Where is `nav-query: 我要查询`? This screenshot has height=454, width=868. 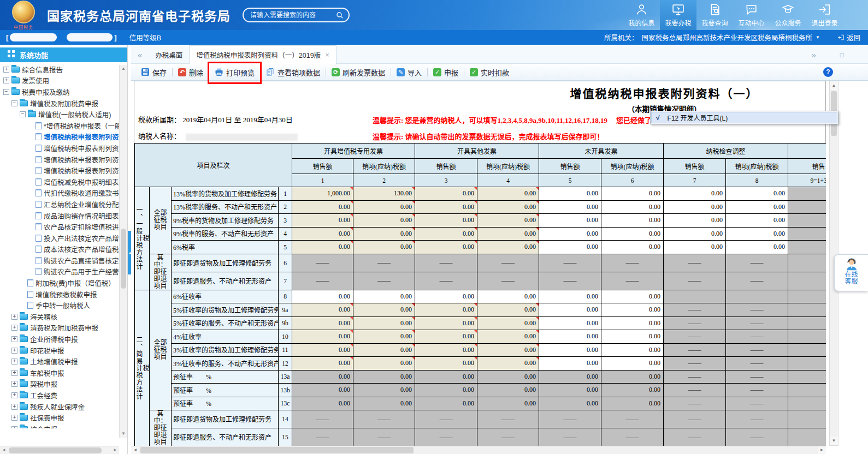
nav-query: 我要查询 is located at coordinates (715, 15).